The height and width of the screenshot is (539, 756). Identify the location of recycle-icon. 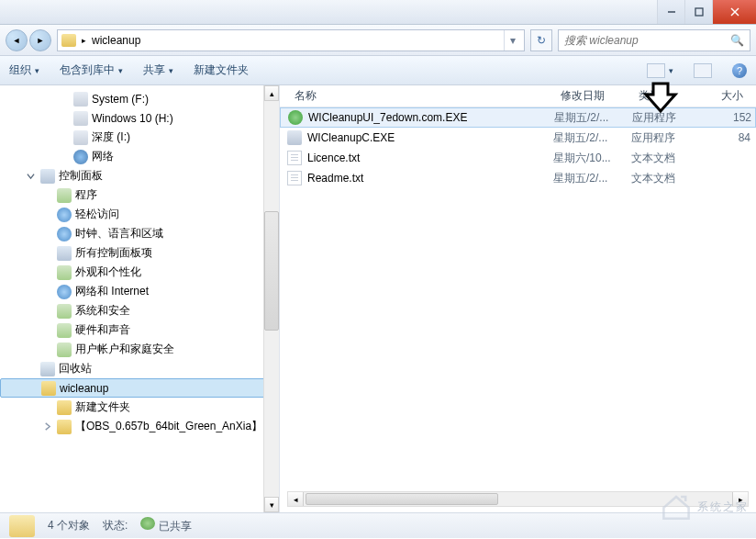
(48, 369).